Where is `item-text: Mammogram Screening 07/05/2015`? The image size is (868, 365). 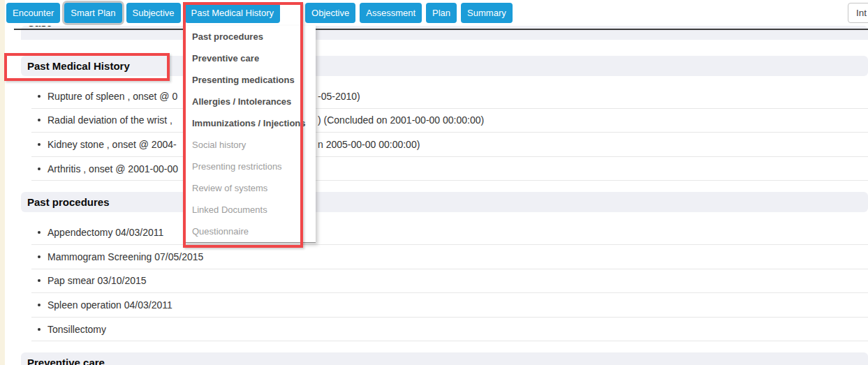 item-text: Mammogram Screening 07/05/2015 is located at coordinates (126, 257).